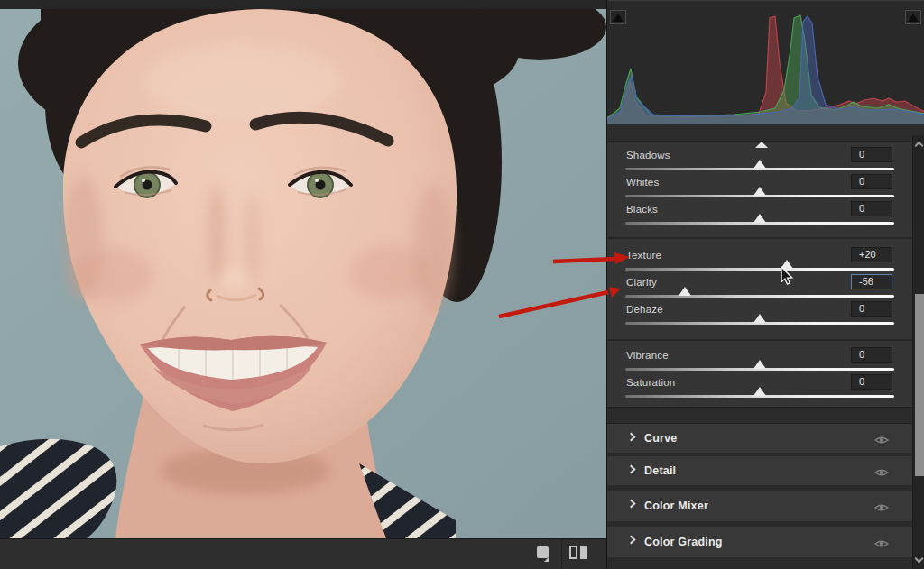 The width and height of the screenshot is (924, 569). I want to click on slider-vibrance: Vibrance 0, so click(760, 362).